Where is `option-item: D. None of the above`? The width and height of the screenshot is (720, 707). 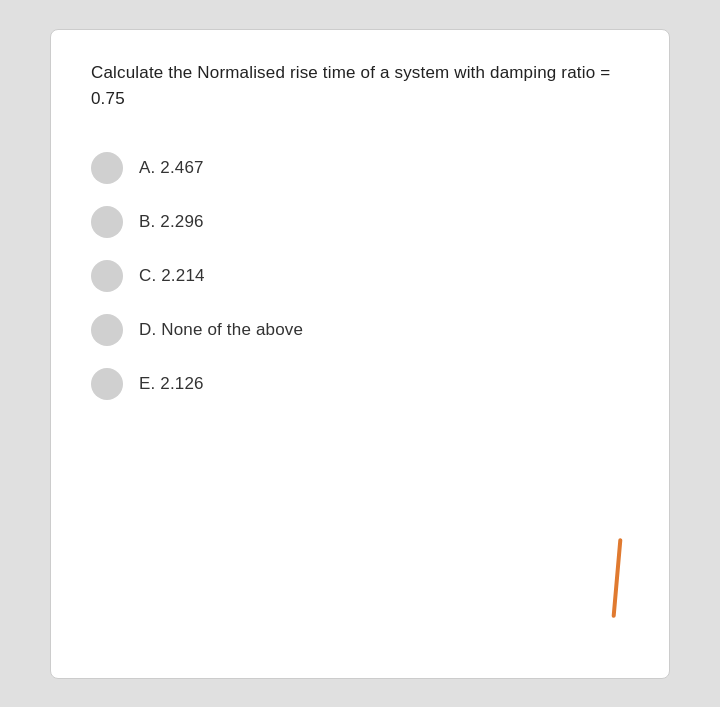
option-item: D. None of the above is located at coordinates (360, 330).